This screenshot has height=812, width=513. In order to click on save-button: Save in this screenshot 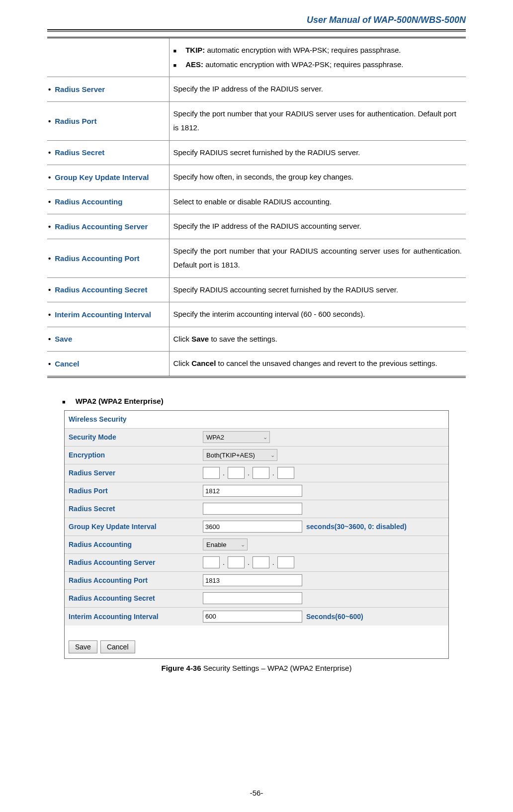, I will do `click(83, 647)`.